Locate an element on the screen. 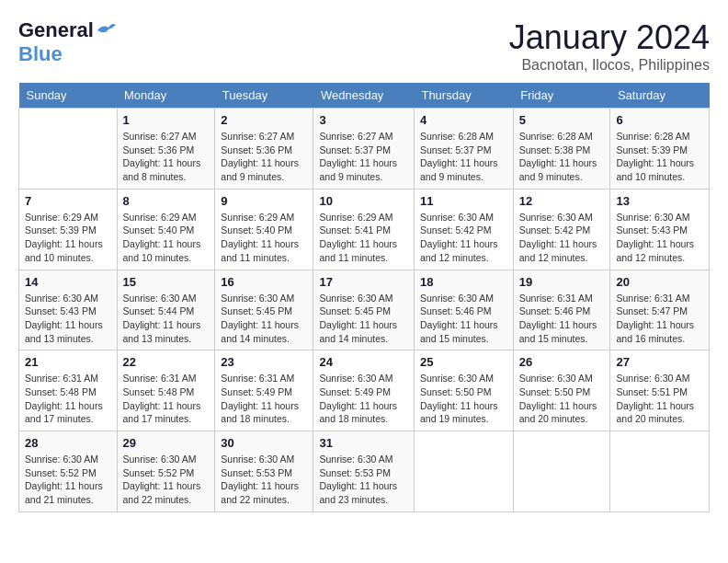  day-info: Sunrise: 6:30 AMSunset: 5:51 PMDaylight:… is located at coordinates (660, 399).